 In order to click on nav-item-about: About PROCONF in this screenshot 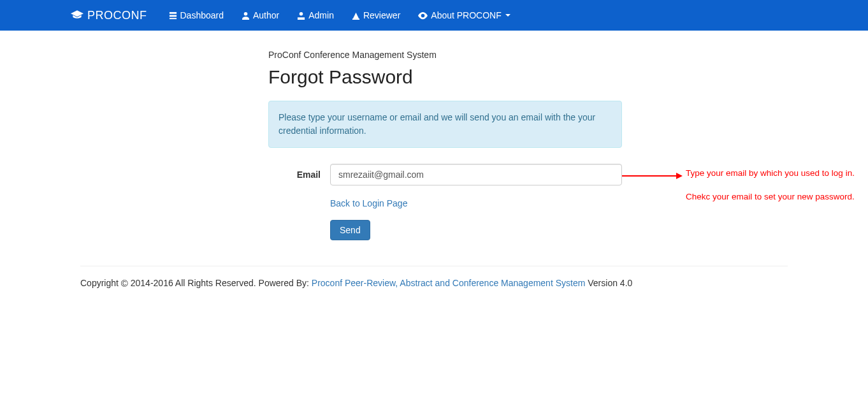, I will do `click(464, 15)`.